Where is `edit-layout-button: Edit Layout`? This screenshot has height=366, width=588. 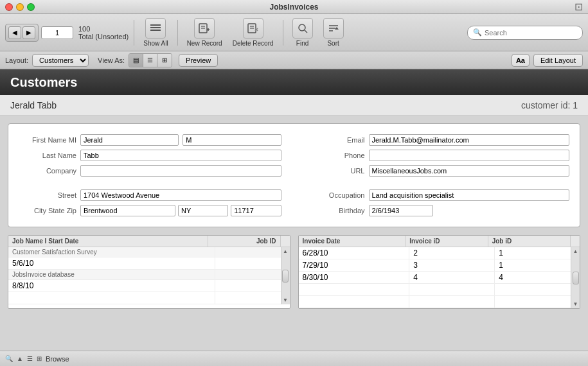
edit-layout-button: Edit Layout is located at coordinates (558, 60).